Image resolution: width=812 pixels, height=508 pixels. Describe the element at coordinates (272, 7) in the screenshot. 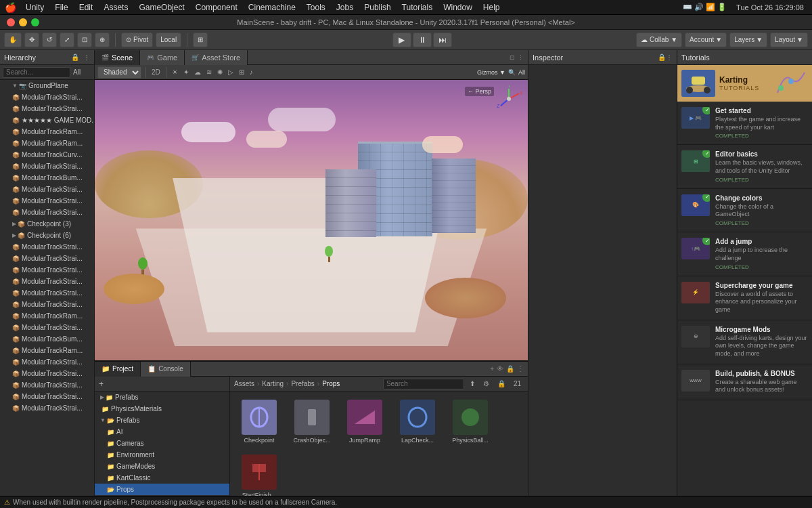

I see `menubar-cinemachine: Cinemachine` at that location.